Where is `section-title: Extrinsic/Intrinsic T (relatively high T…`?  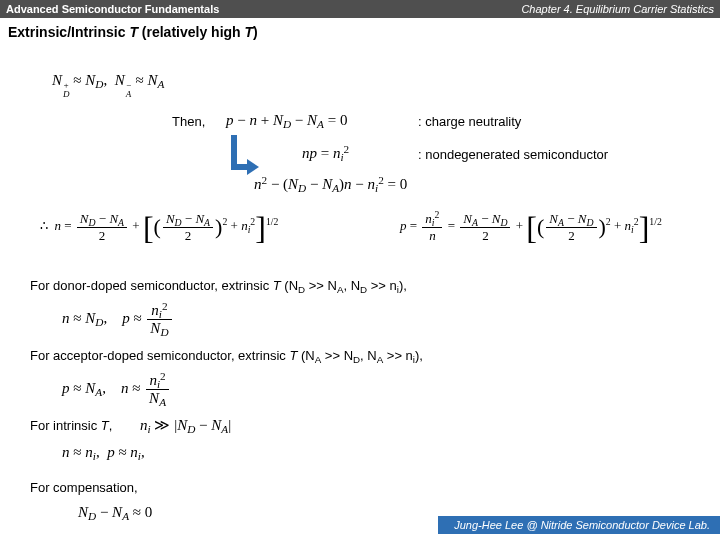
section-title: Extrinsic/Intrinsic T (relatively high T… is located at coordinates (360, 30).